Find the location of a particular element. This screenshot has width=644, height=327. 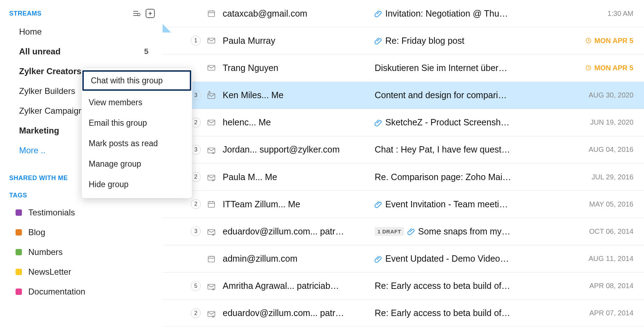

from-cell: Ken Miles... Me is located at coordinates (299, 95).